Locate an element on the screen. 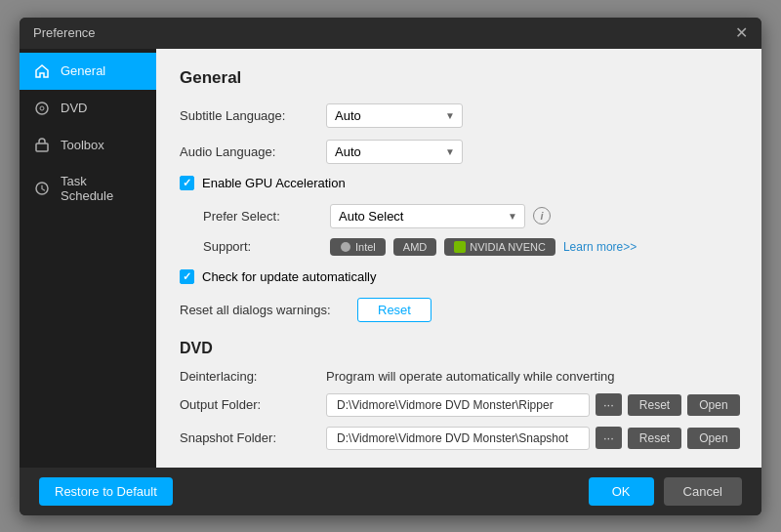  support-row: Support: Intel AMD NVIDIA NVEN is located at coordinates (471, 247).